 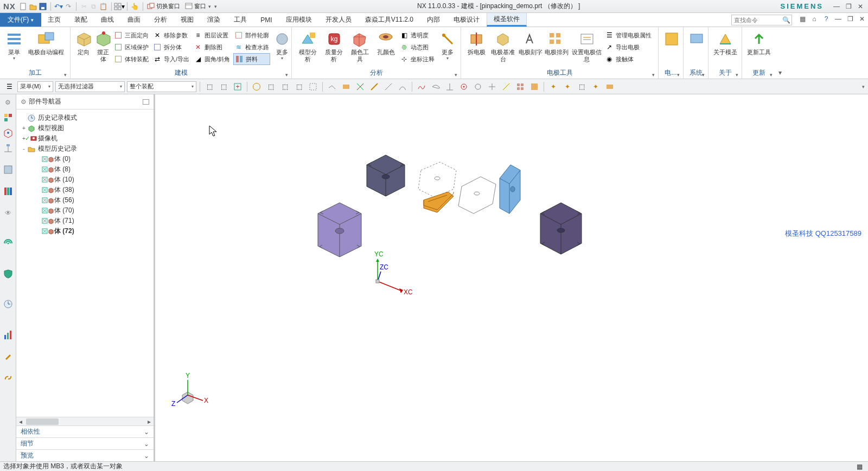 What do you see at coordinates (759, 43) in the screenshot?
I see `update-button: 更新工具` at bounding box center [759, 43].